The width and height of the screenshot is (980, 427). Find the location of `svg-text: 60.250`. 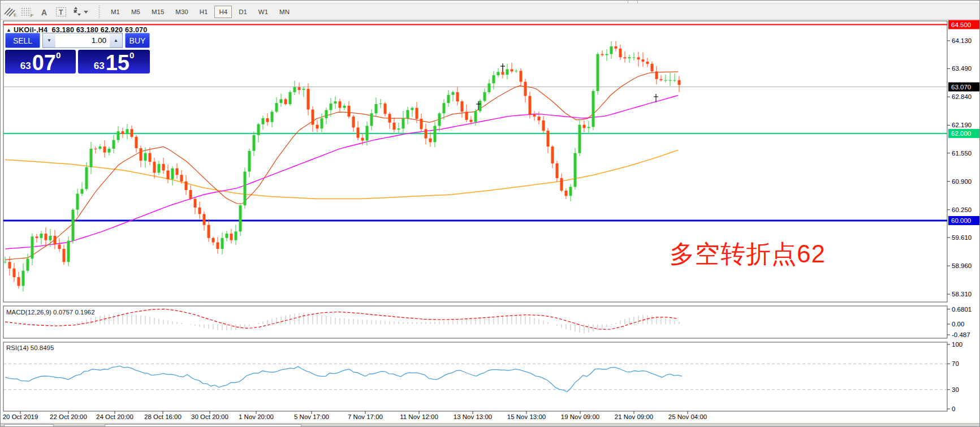

svg-text: 60.250 is located at coordinates (961, 210).